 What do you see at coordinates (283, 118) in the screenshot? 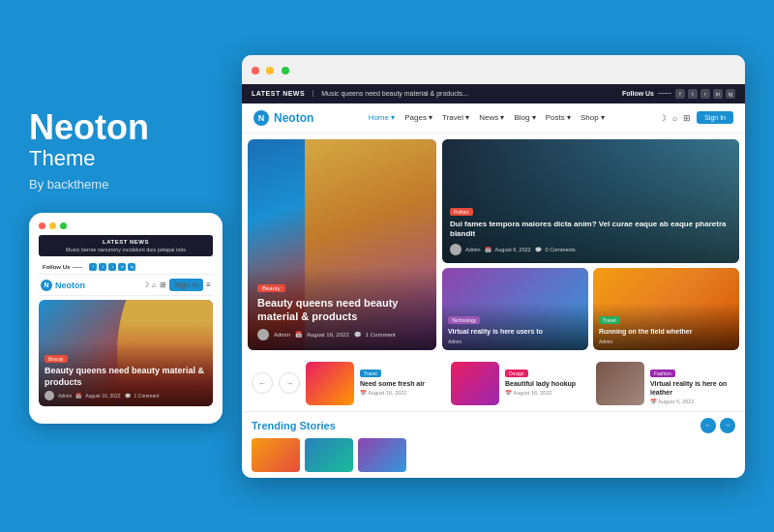
I see `desktop-logo: N Neoton` at bounding box center [283, 118].